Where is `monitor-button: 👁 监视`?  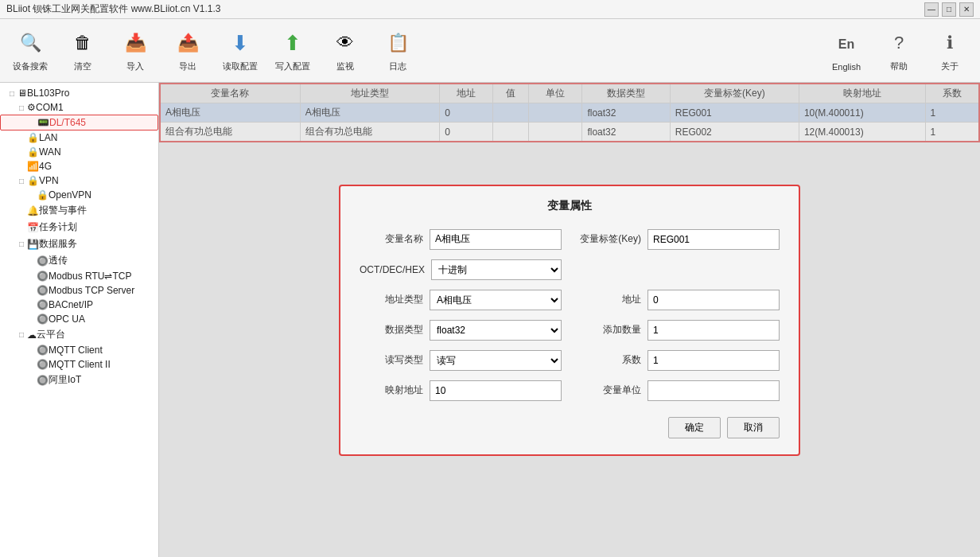
monitor-button: 👁 监视 is located at coordinates (345, 51).